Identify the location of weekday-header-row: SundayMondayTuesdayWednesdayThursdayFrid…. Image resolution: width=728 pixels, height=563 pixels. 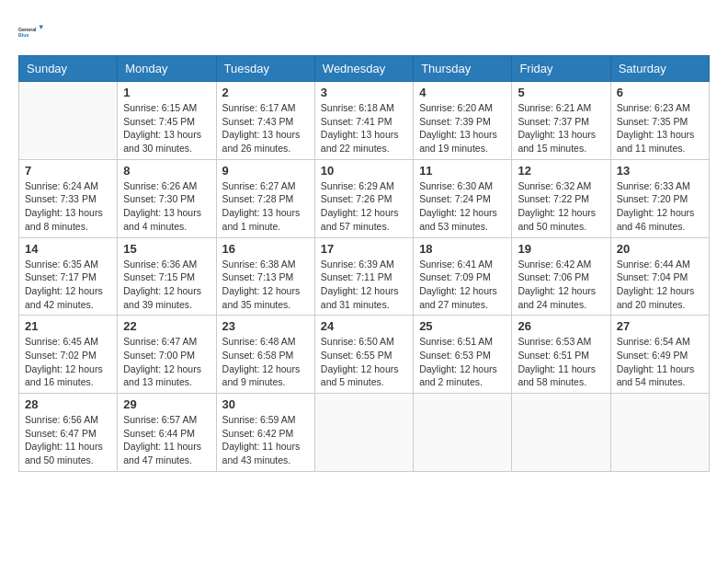
(364, 69).